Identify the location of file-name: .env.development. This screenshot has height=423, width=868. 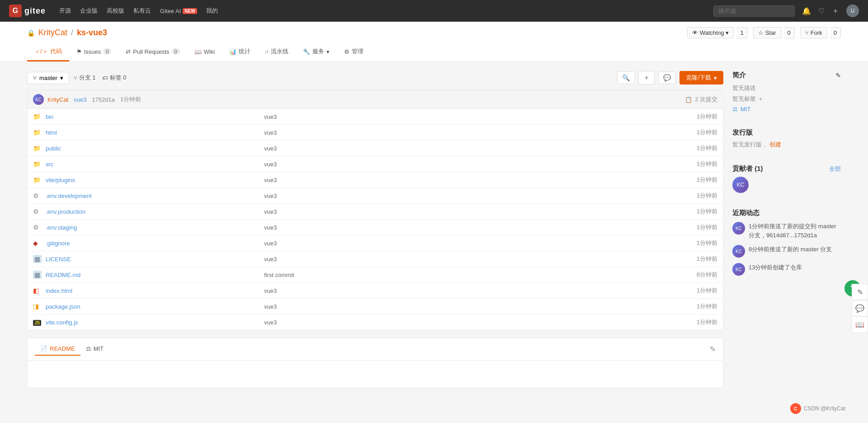
(153, 196).